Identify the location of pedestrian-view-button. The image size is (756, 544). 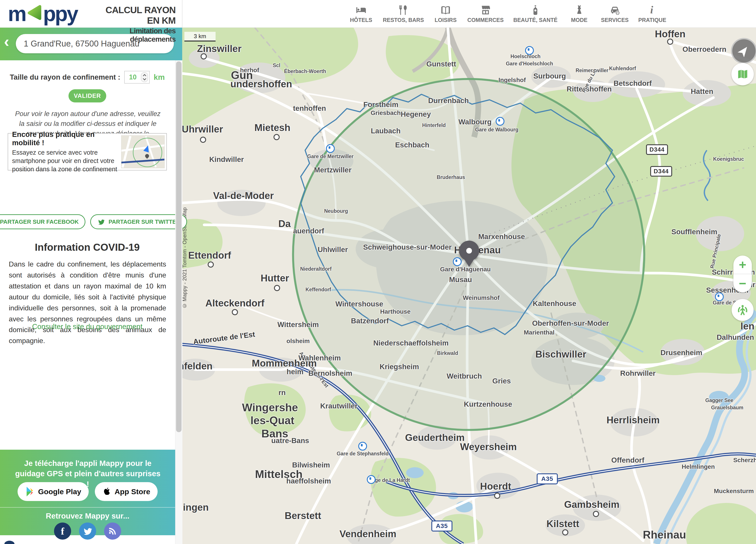
(743, 310).